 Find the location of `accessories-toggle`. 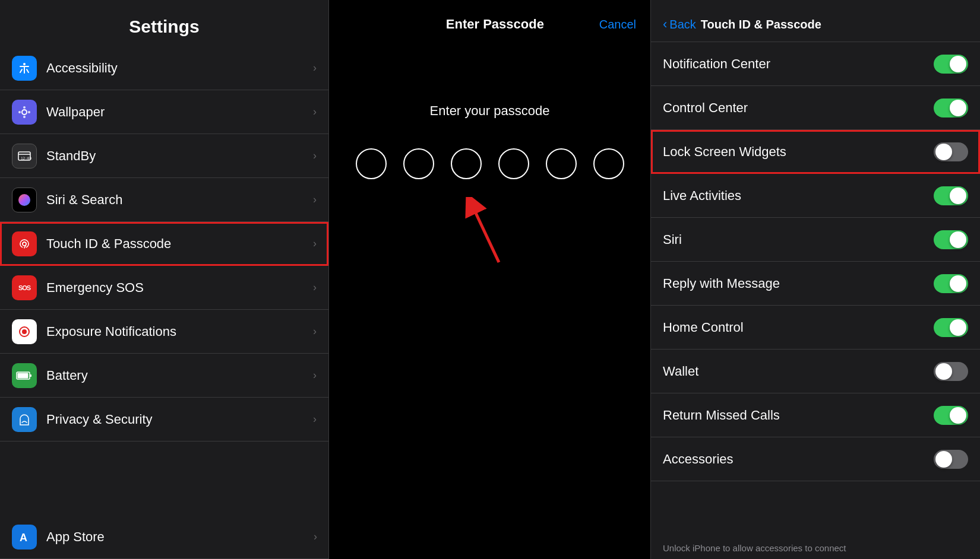

accessories-toggle is located at coordinates (951, 459).